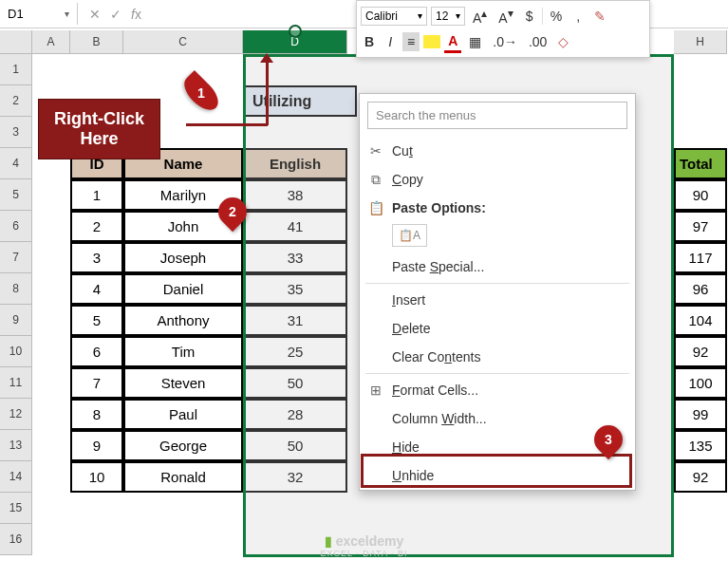  What do you see at coordinates (16, 539) in the screenshot?
I see `row-header-16: 16` at bounding box center [16, 539].